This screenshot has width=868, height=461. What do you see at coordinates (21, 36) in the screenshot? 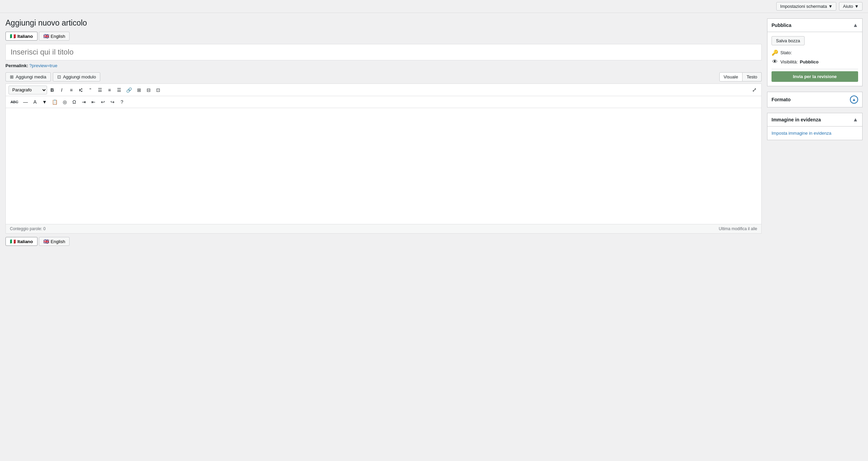
I see `lang-tab-it-top: 🇮🇹 Italiano` at bounding box center [21, 36].